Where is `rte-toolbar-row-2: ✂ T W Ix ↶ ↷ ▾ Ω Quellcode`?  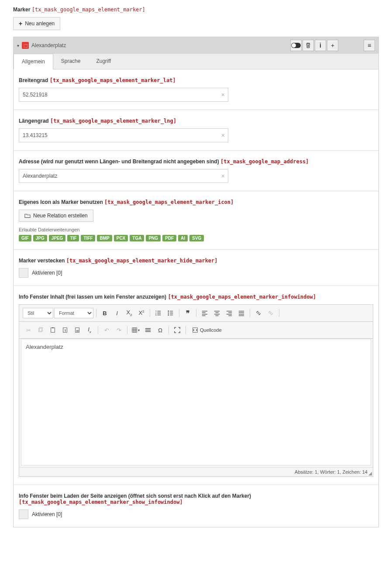 rte-toolbar-row-2: ✂ T W Ix ↶ ↷ ▾ Ω Quellcode is located at coordinates (196, 330).